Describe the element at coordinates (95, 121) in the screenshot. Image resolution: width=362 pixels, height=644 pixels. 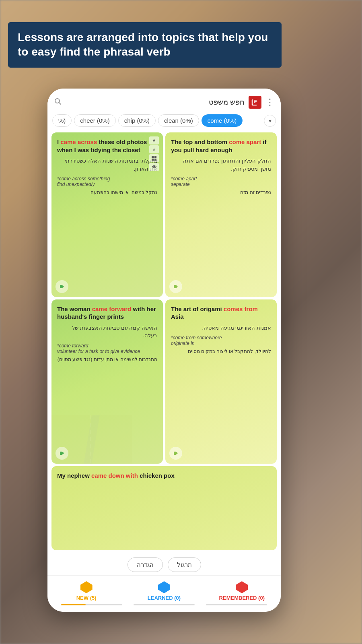
I see `tab-cheer: cheer (0%)` at that location.